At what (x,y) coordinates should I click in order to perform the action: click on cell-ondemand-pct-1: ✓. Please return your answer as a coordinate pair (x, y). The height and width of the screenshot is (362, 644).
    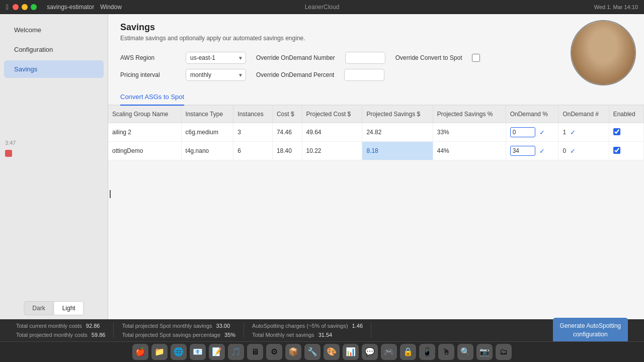
    Looking at the image, I should click on (532, 133).